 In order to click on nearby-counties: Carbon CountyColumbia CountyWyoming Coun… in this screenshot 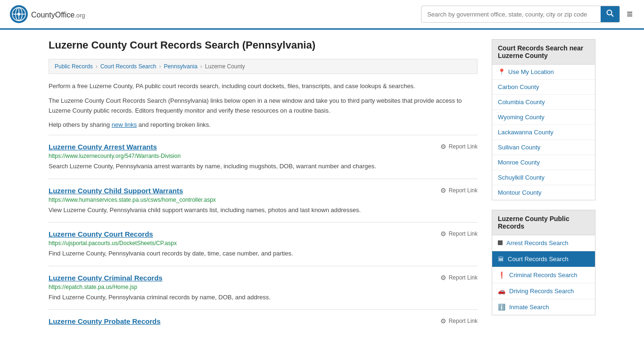, I will do `click(544, 140)`.